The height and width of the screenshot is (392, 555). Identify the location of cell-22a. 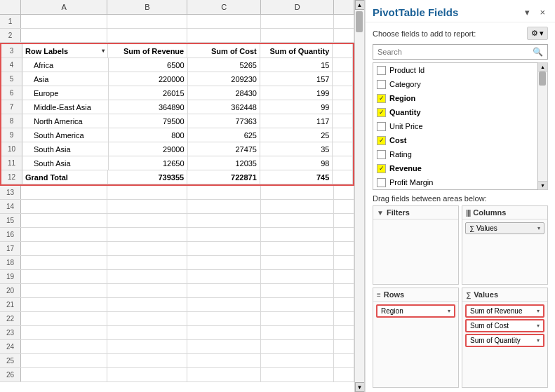
(65, 318).